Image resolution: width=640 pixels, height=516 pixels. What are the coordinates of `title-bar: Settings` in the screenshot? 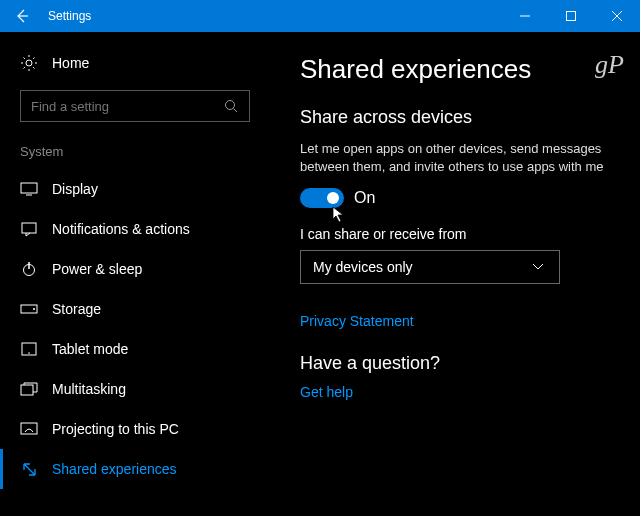 It's located at (320, 16).